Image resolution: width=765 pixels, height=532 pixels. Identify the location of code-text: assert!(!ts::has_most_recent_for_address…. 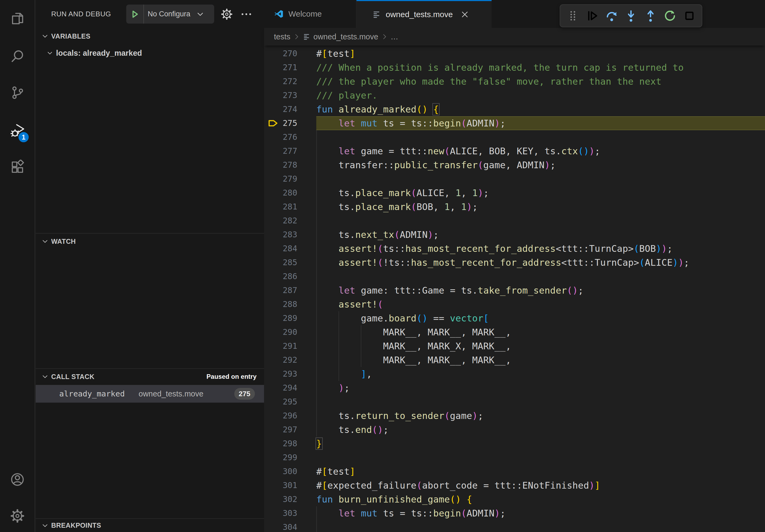
(503, 262).